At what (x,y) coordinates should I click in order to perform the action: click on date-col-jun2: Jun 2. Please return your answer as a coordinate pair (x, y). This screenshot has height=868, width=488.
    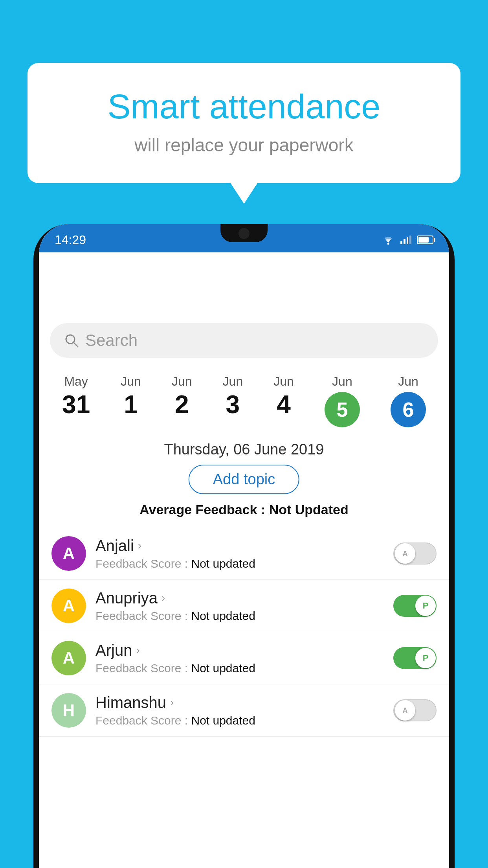
    Looking at the image, I should click on (182, 395).